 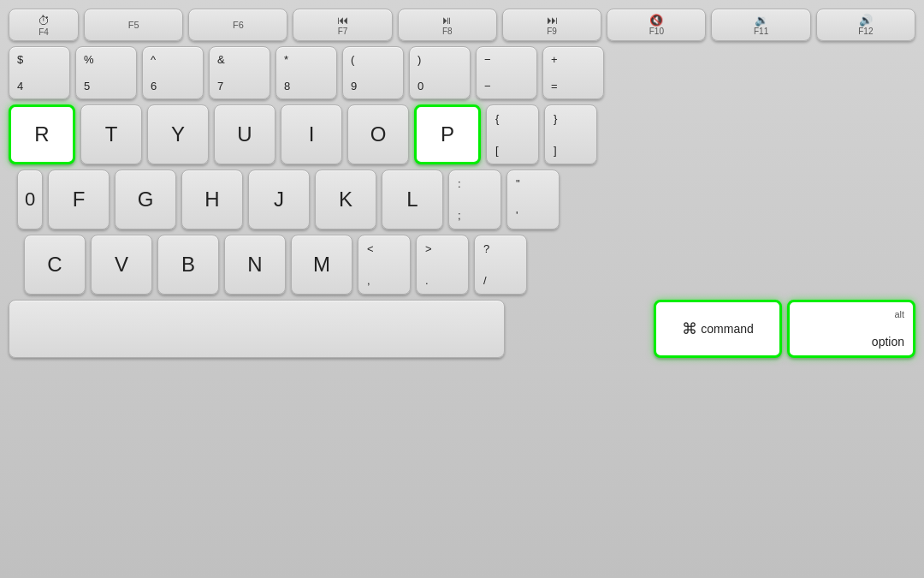 I want to click on zxcv-row: C V B N M < , > . ? /, so click(x=462, y=265).